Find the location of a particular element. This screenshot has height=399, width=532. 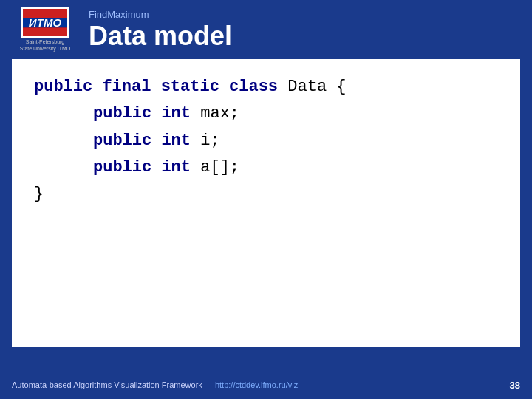

type-int-1: int is located at coordinates (176, 114).